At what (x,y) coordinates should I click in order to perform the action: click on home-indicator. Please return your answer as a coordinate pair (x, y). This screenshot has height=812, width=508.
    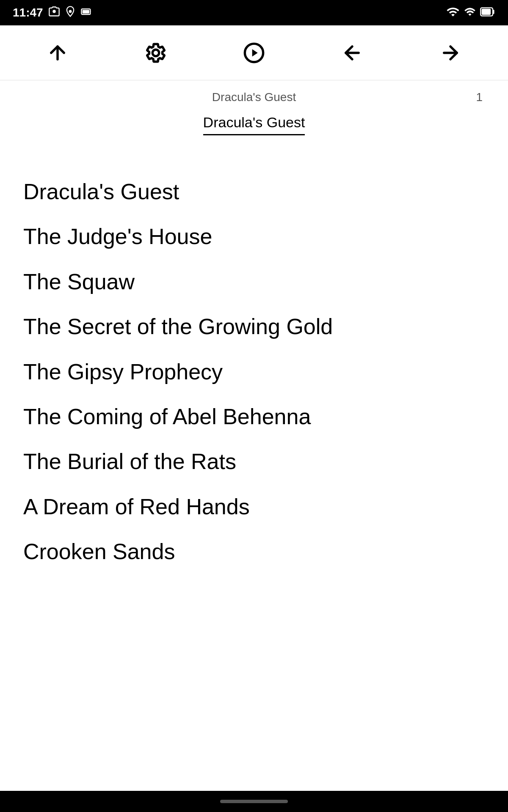
    Looking at the image, I should click on (254, 801).